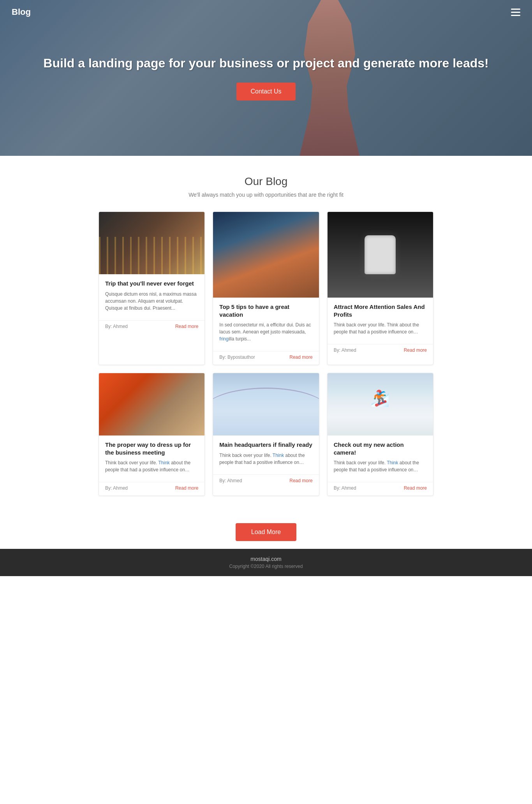 The image size is (532, 804). What do you see at coordinates (266, 255) in the screenshot?
I see `card-2-image` at bounding box center [266, 255].